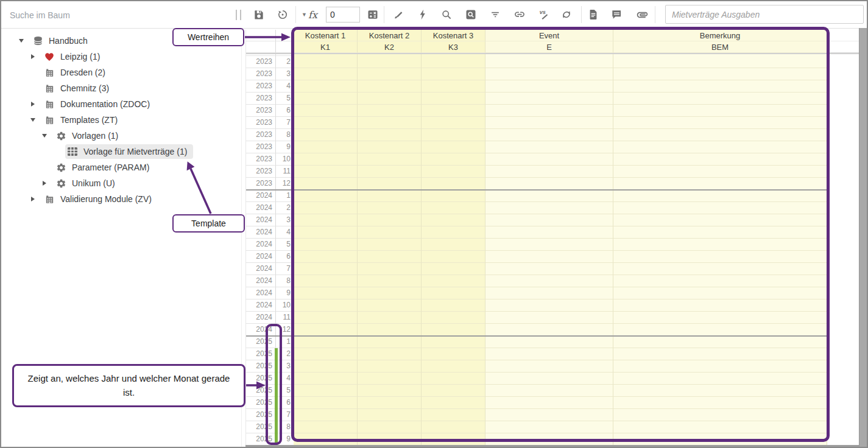 This screenshot has width=868, height=448. I want to click on row-header-month: 5, so click(285, 99).